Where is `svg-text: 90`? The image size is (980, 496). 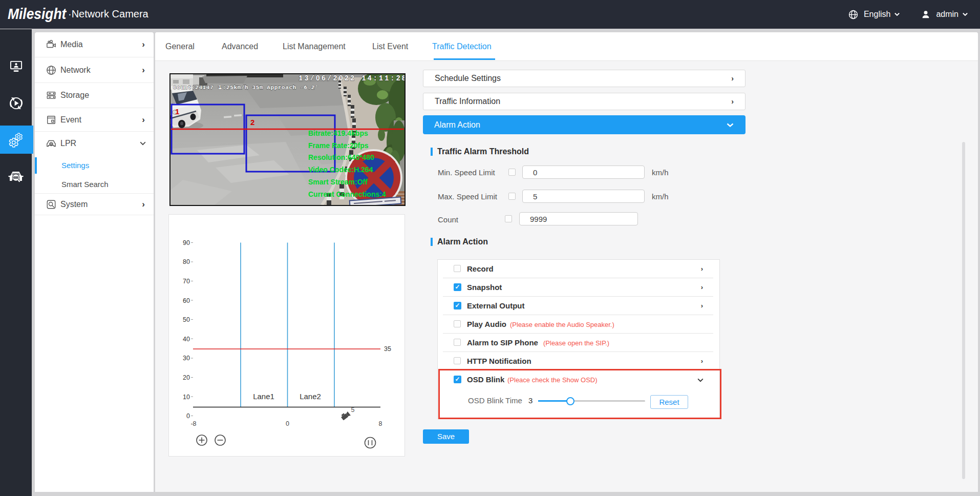
svg-text: 90 is located at coordinates (186, 243).